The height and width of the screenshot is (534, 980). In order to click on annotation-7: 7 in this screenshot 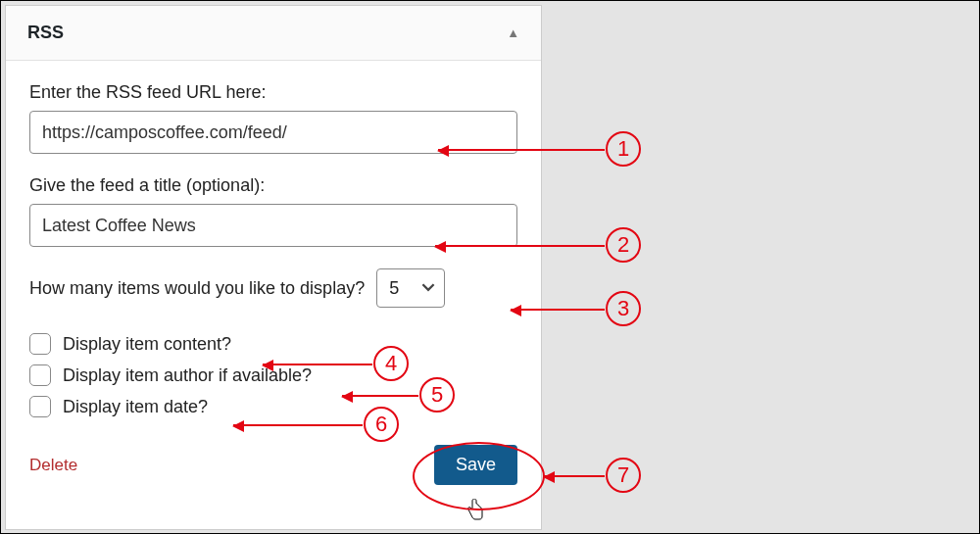, I will do `click(623, 475)`.